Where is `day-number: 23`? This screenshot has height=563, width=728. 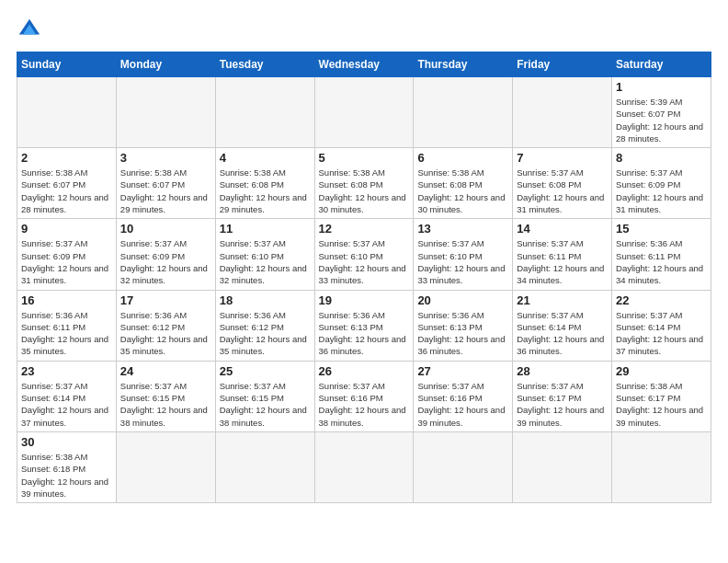 day-number: 23 is located at coordinates (66, 372).